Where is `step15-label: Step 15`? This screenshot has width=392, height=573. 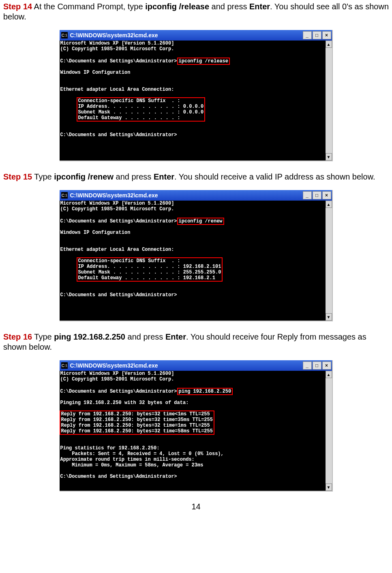 step15-label: Step 15 is located at coordinates (18, 177).